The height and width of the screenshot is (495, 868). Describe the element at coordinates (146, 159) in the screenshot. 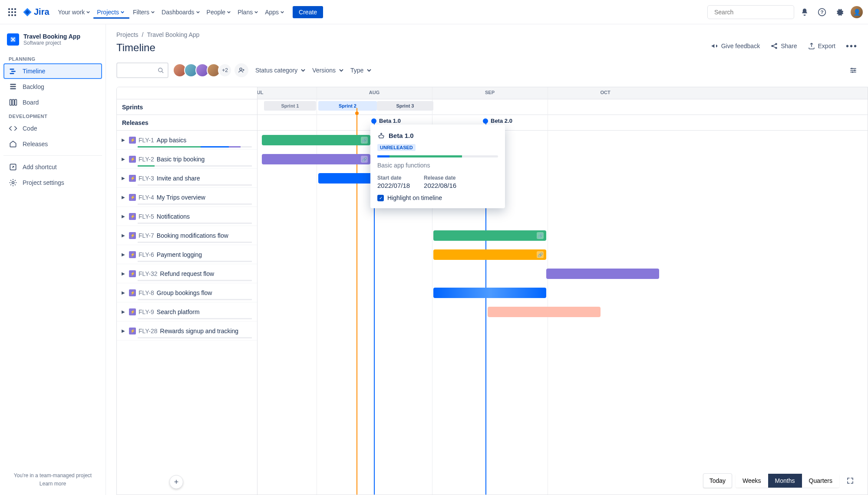

I see `issue-key: FLY-2` at that location.